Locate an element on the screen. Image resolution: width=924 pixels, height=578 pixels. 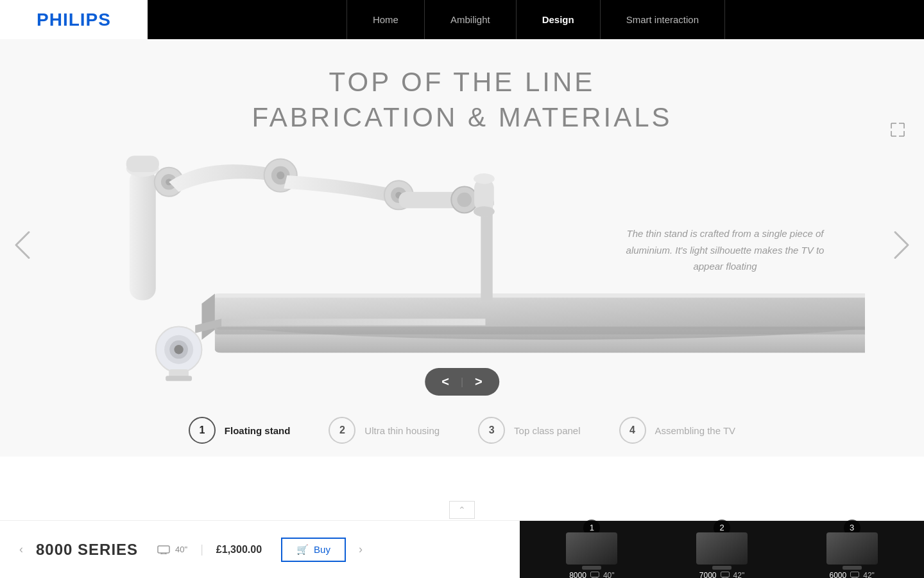
tab-label-3: Top class panel is located at coordinates (547, 430).